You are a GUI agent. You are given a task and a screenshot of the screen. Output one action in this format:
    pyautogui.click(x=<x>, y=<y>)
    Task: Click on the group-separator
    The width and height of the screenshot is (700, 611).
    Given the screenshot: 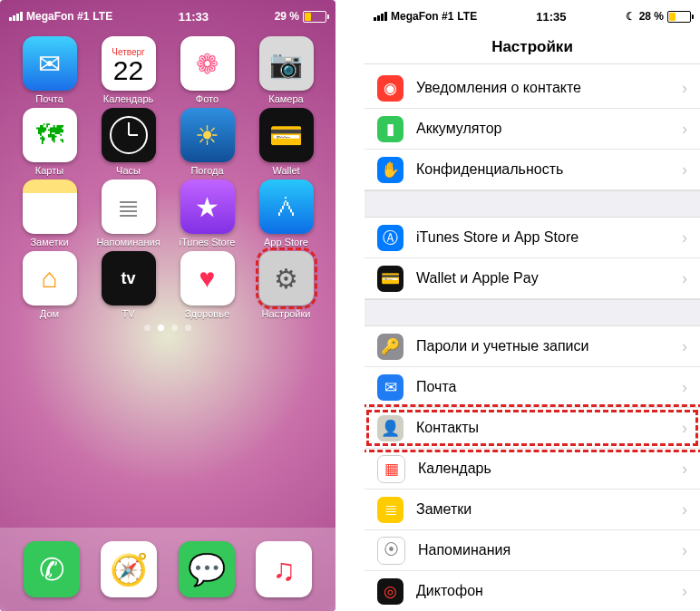 What is the action you would take?
    pyautogui.click(x=532, y=313)
    